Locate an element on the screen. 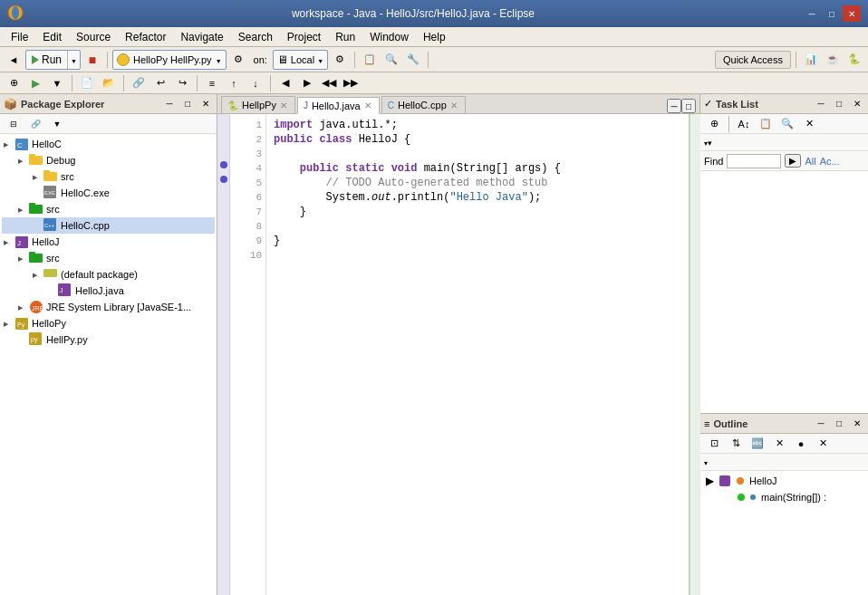 The height and width of the screenshot is (595, 868). toolbar2-btn-7: ↩ is located at coordinates (160, 83).